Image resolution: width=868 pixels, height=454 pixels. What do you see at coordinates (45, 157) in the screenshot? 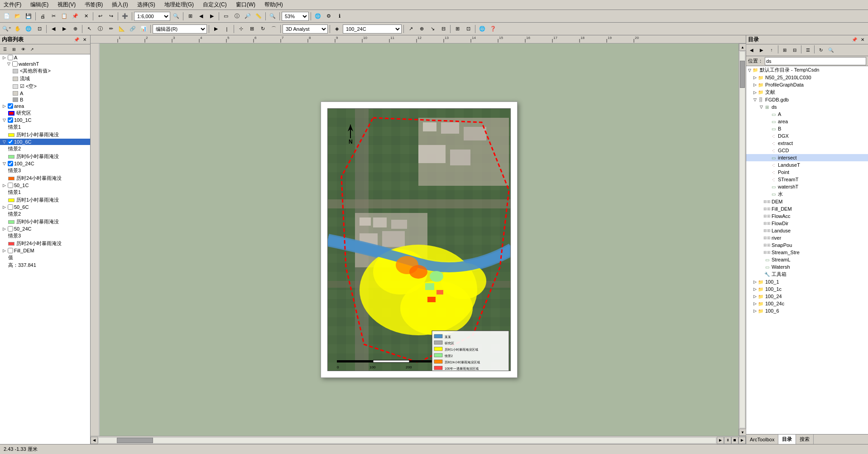
I see `toc-item-6h-flood: 历时6小时暴雨淹没` at bounding box center [45, 157].